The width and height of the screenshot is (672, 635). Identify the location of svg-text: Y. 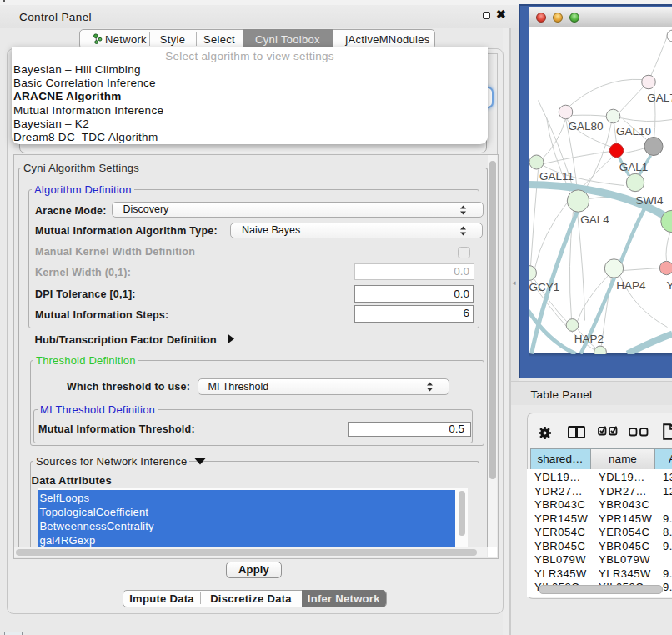
(669, 285).